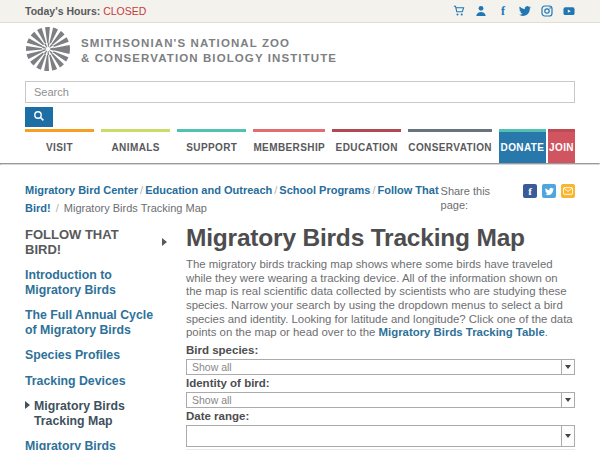 The width and height of the screenshot is (600, 450). I want to click on breadcrumb: Migratory Bird Center/Education and Outr…, so click(233, 199).